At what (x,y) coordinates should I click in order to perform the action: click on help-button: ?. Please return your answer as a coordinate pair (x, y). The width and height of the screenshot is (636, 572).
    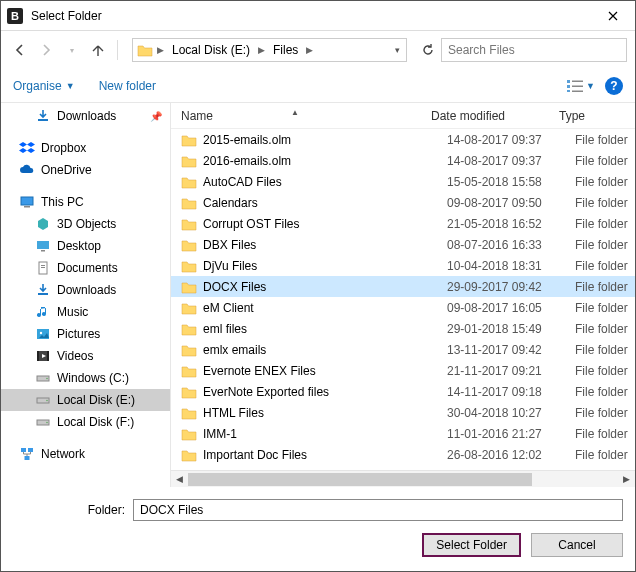
    Looking at the image, I should click on (614, 86).